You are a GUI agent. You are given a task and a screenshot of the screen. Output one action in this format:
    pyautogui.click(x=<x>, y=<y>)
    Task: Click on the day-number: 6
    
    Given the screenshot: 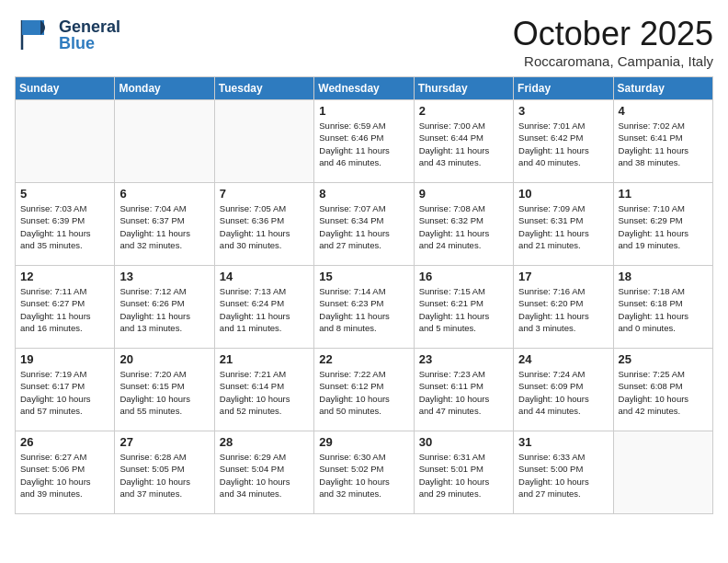 What is the action you would take?
    pyautogui.click(x=164, y=193)
    